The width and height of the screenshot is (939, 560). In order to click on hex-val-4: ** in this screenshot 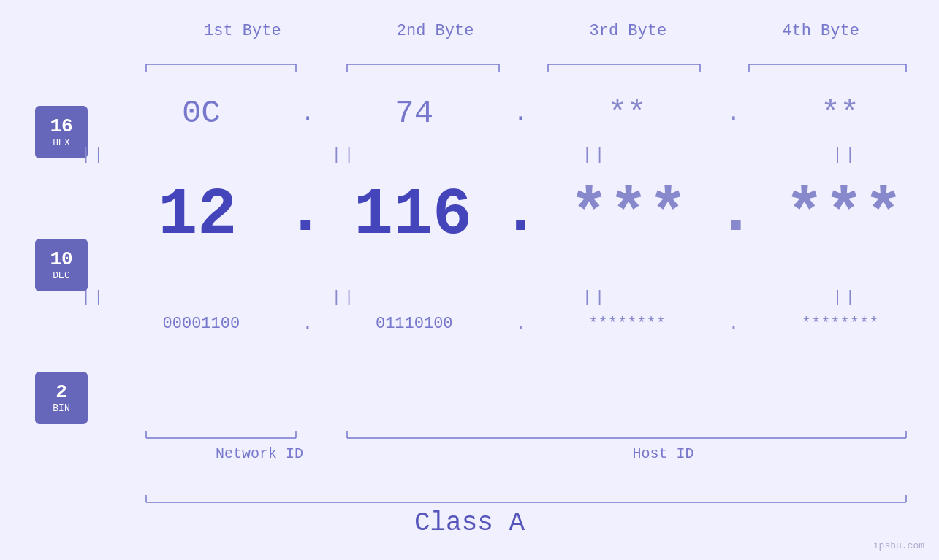, I will do `click(840, 113)`.